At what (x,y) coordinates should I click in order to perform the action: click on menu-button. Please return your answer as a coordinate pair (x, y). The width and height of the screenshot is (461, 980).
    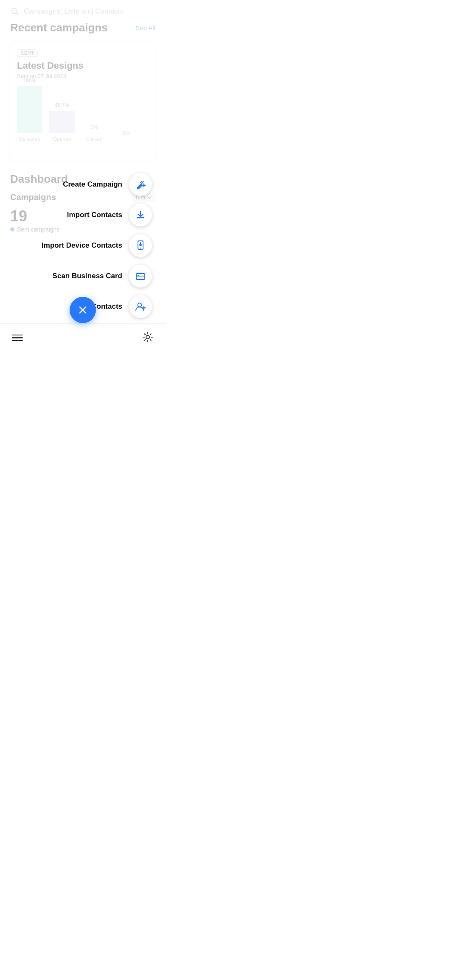
    Looking at the image, I should click on (17, 338).